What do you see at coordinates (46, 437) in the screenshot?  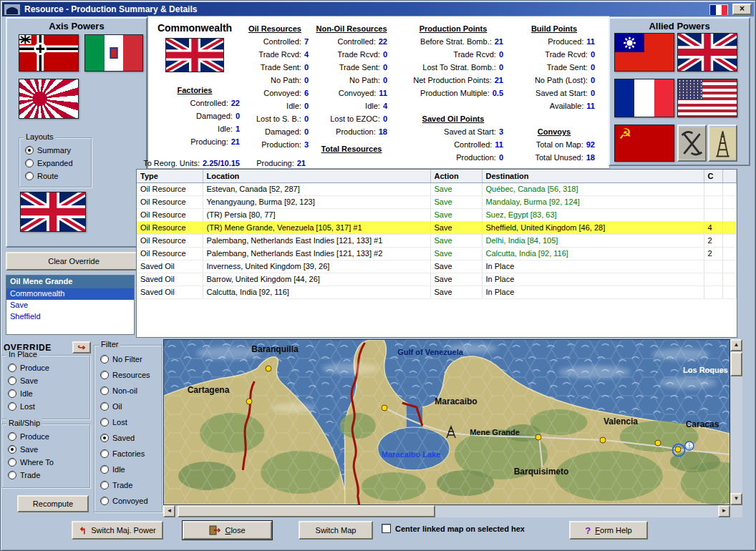 I see `rail-ship-option: Produce` at bounding box center [46, 437].